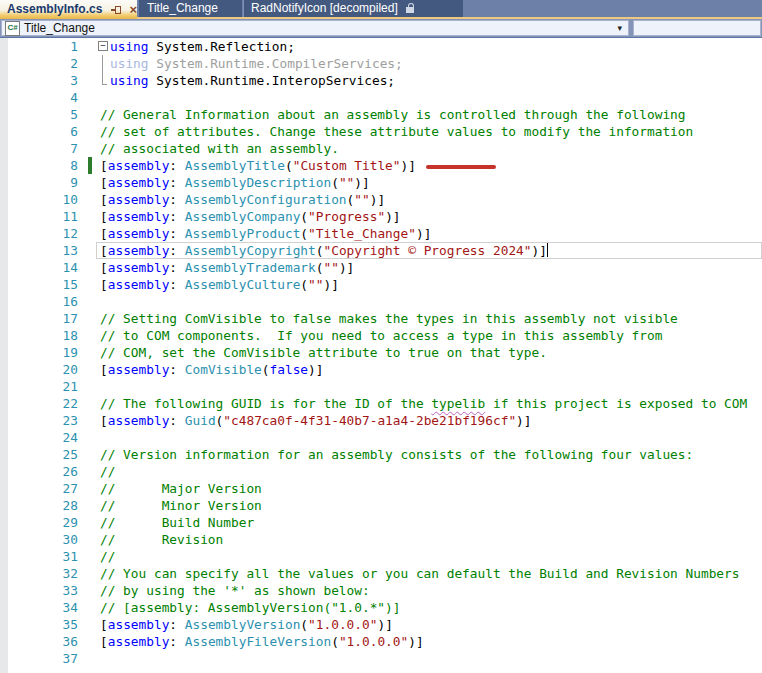  What do you see at coordinates (381, 454) in the screenshot?
I see `code-line: 25// Version information for an assembly…` at bounding box center [381, 454].